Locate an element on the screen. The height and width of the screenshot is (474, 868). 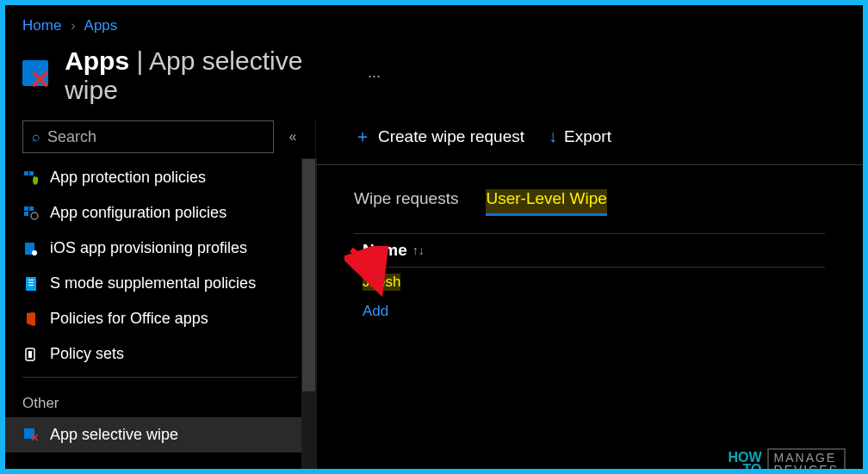
search-input is located at coordinates (156, 138).